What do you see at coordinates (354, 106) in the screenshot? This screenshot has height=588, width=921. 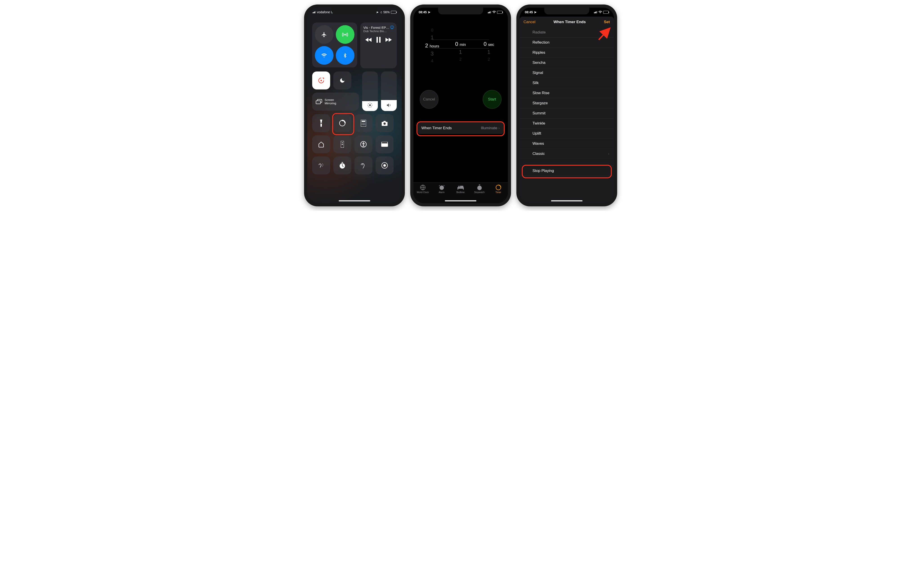 I see `phone-frame-1: vodafone UK VPN ◉ ➤ ♫ 56%` at bounding box center [354, 106].